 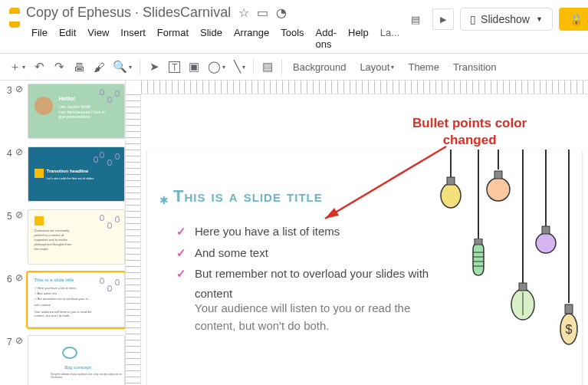 What do you see at coordinates (17, 67) in the screenshot?
I see `new-slide-button: ＋▾` at bounding box center [17, 67].